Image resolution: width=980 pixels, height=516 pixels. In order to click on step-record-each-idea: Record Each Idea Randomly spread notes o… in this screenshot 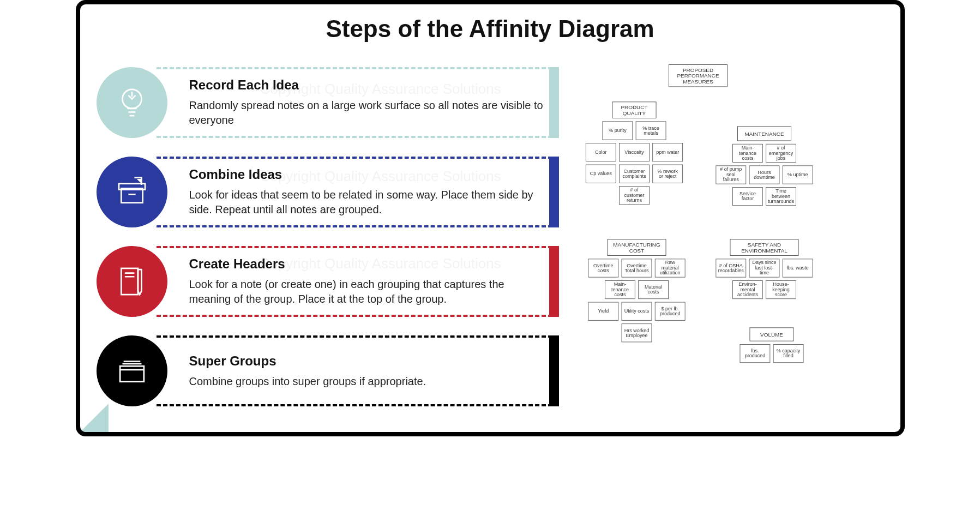, I will do `click(328, 103)`.